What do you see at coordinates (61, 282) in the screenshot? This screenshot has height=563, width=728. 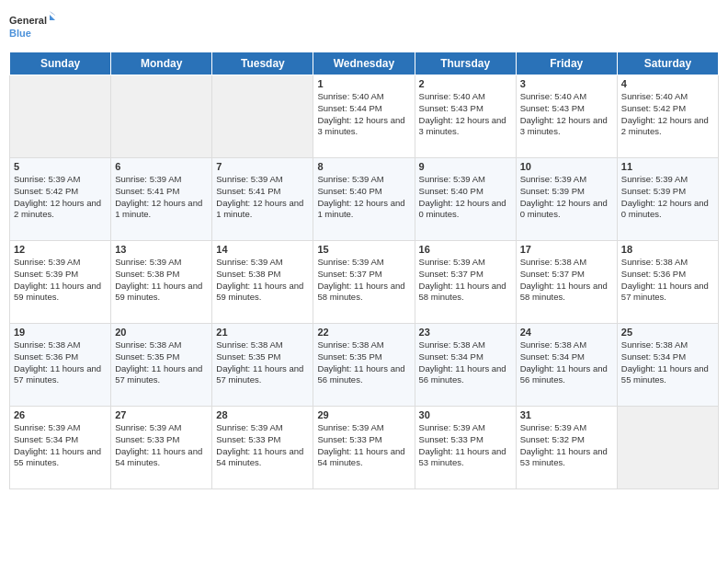 I see `calendar-cell: 12Sunrise: 5:39 AMSunset: 5:39 PMDayligh…` at bounding box center [61, 282].